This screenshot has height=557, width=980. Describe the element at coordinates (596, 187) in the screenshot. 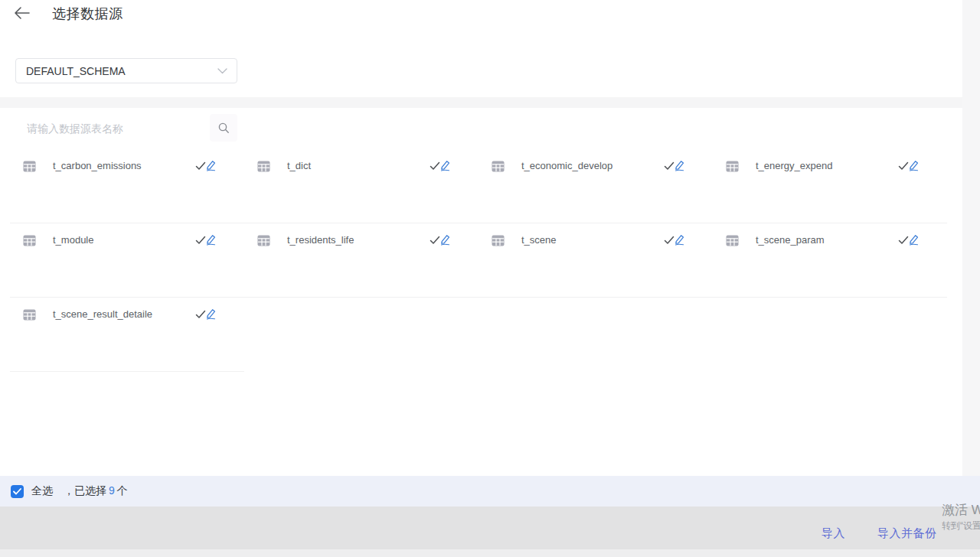

I see `table-item: t_economic_develop` at that location.